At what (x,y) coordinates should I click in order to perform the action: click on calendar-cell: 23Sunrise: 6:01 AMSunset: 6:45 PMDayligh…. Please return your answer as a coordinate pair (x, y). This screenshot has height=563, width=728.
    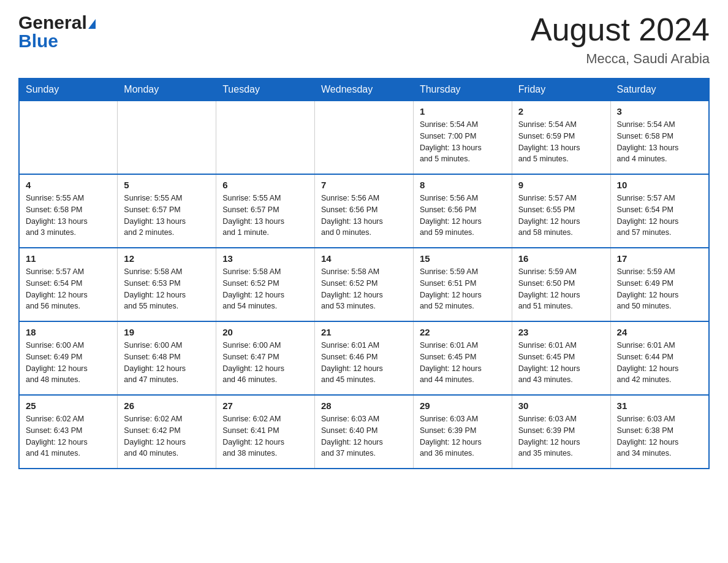
    Looking at the image, I should click on (561, 358).